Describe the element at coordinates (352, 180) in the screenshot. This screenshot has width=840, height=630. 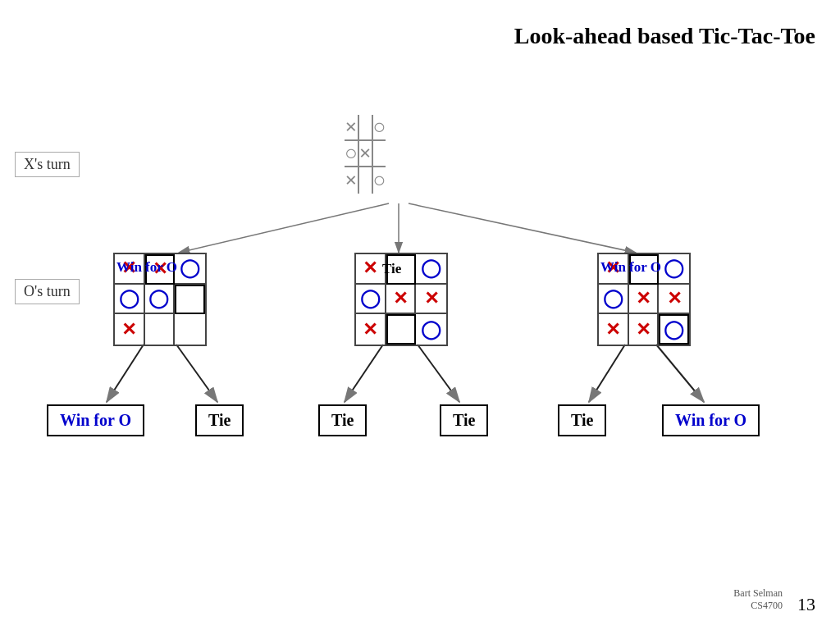
I see `root-cell-6: ×` at that location.